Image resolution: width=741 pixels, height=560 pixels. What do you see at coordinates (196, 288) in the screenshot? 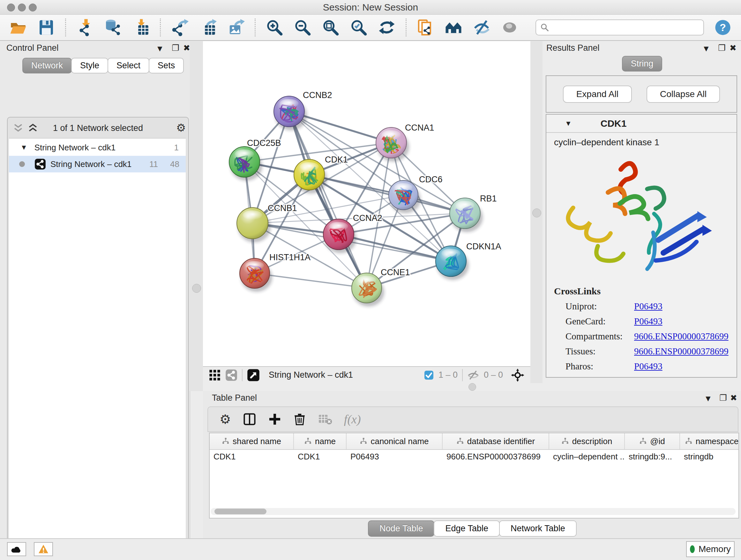
I see `left-splitter-handle` at bounding box center [196, 288].